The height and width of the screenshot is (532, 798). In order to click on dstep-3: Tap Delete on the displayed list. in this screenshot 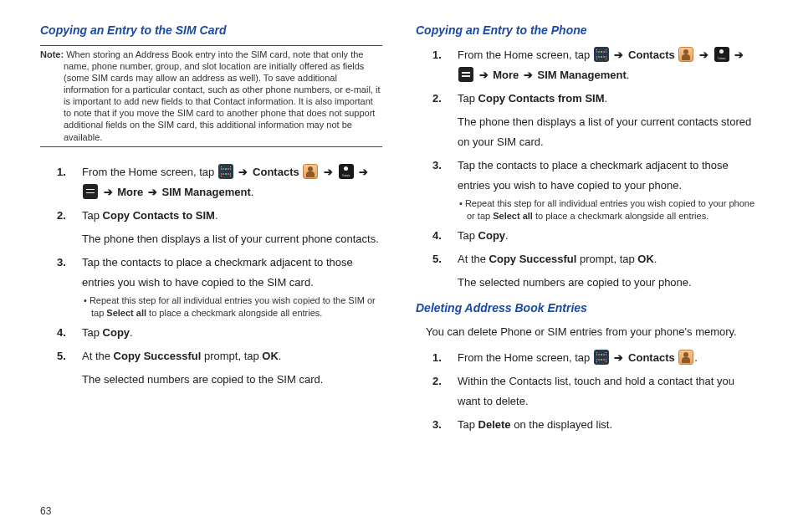, I will do `click(587, 425)`.